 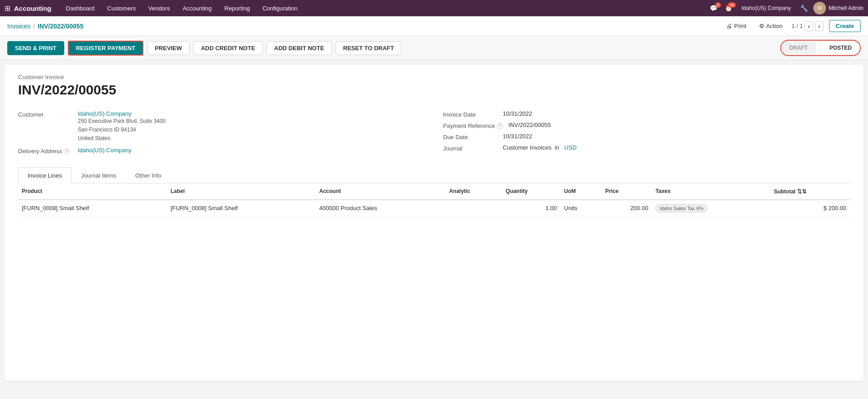 What do you see at coordinates (728, 8) in the screenshot?
I see `clock-icon: 48` at bounding box center [728, 8].